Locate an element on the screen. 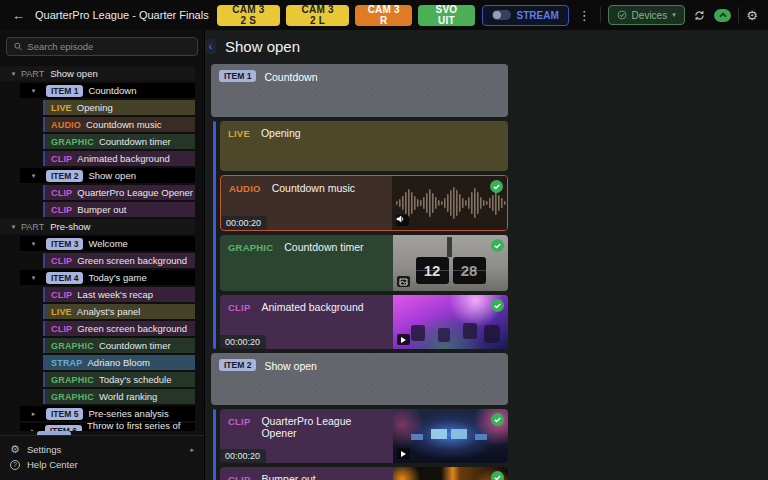 This screenshot has width=768, height=480. item-card-title: Show open is located at coordinates (290, 366).